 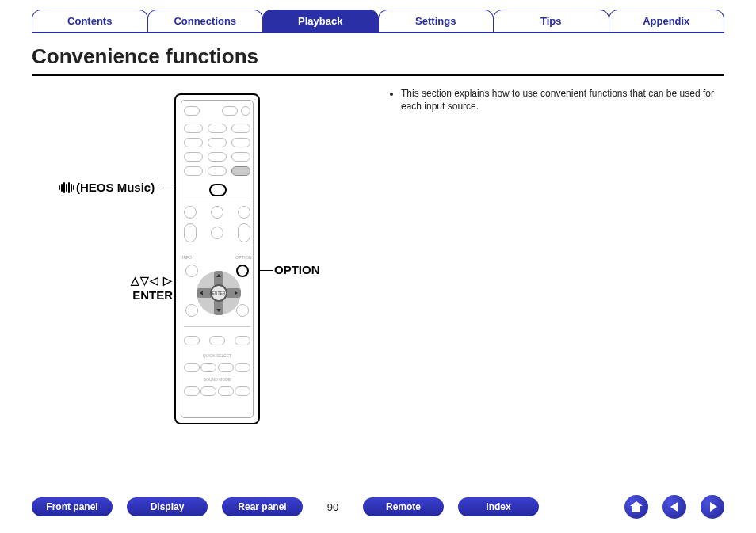 What do you see at coordinates (498, 507) in the screenshot?
I see `nav-index: Index` at bounding box center [498, 507].